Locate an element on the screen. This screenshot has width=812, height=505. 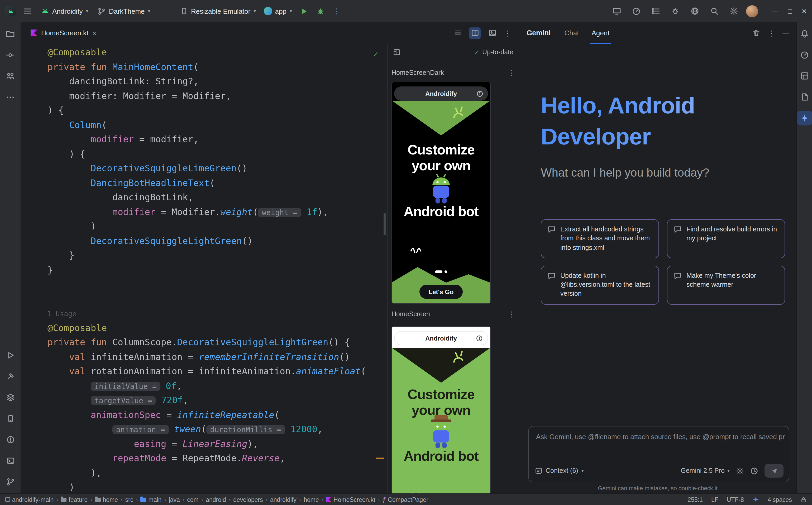
device-selector: Resizable Emulator ▾ is located at coordinates (218, 11).